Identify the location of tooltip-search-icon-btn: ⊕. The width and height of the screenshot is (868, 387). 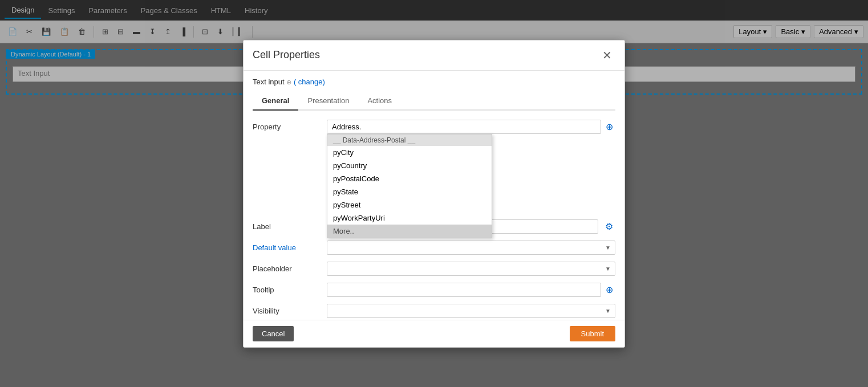
(609, 290).